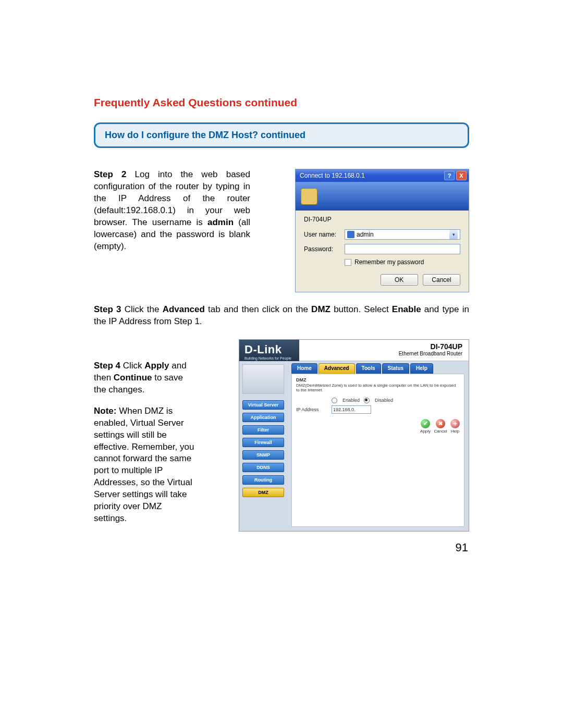  Describe the element at coordinates (263, 430) in the screenshot. I see `sidebar-item-filter: Filter` at that location.